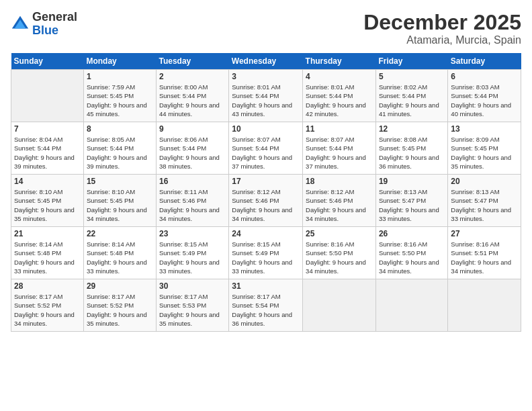  Describe the element at coordinates (193, 148) in the screenshot. I see `cell-week2-day2: 9Sunrise: 8:06 AM Sunset: 5:44 PM Daylig…` at that location.